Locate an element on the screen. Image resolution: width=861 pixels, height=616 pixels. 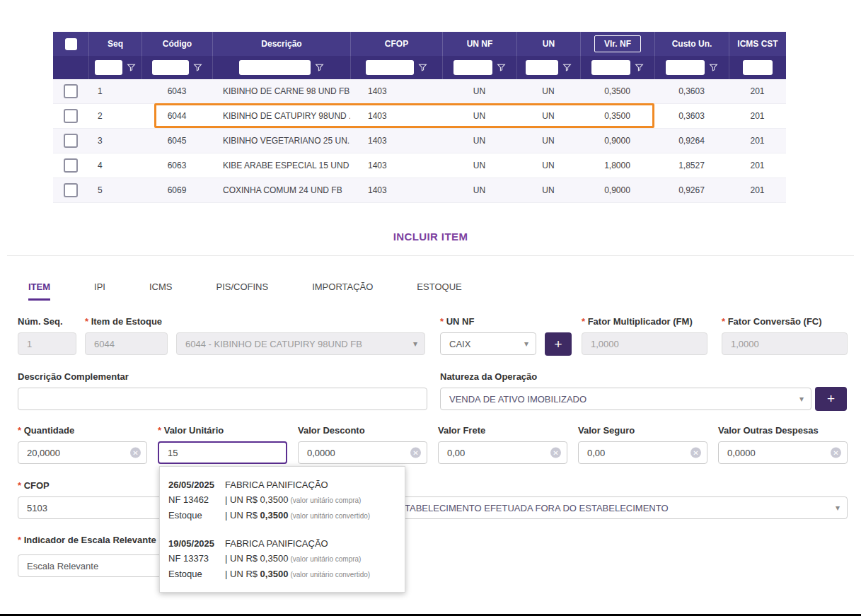
add-natureza-button: + is located at coordinates (831, 399).